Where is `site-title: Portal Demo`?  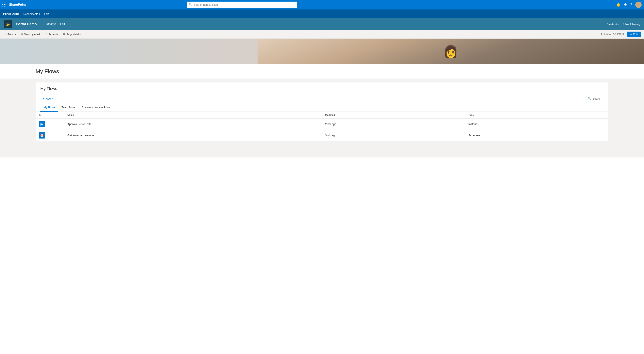 site-title: Portal Demo is located at coordinates (26, 24).